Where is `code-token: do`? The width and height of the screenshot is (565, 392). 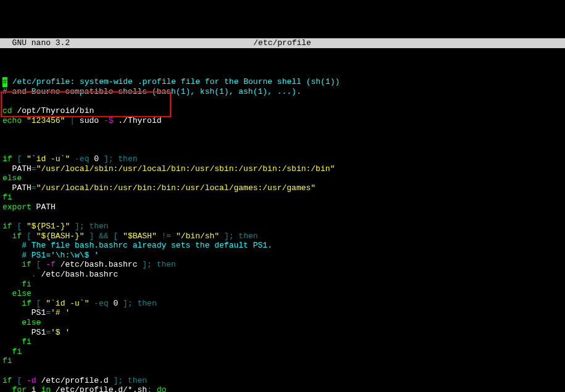
code-token: do is located at coordinates (162, 389).